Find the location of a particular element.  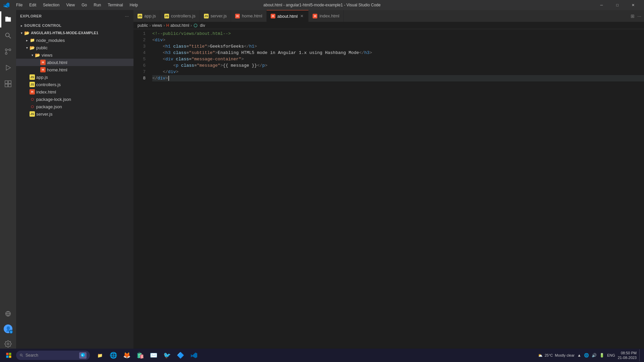

project-folder-icon: 📂 is located at coordinates (27, 33).